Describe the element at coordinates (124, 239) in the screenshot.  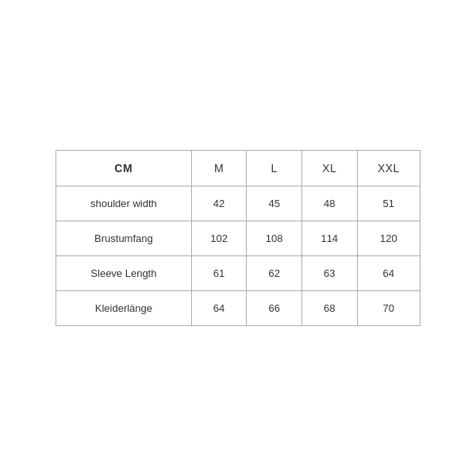
I see `row-label-1: Brustumfang` at that location.